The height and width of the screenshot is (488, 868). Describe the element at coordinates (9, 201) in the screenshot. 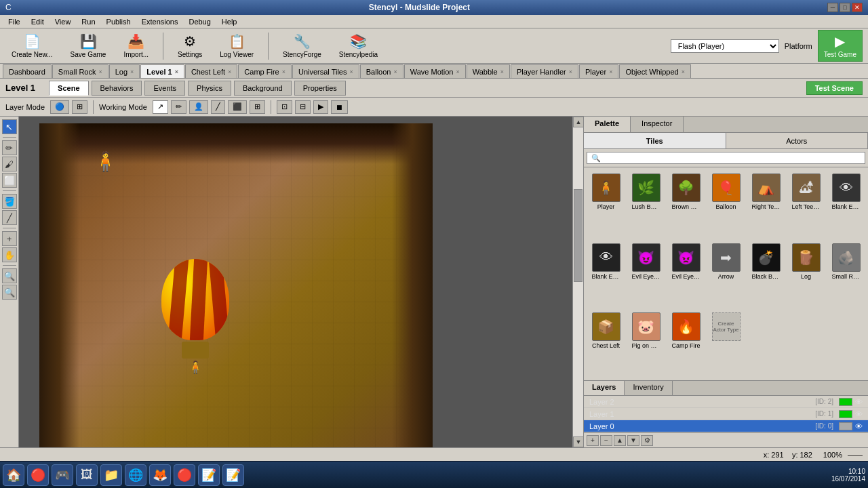

I see `tool-fill: 🪣` at that location.